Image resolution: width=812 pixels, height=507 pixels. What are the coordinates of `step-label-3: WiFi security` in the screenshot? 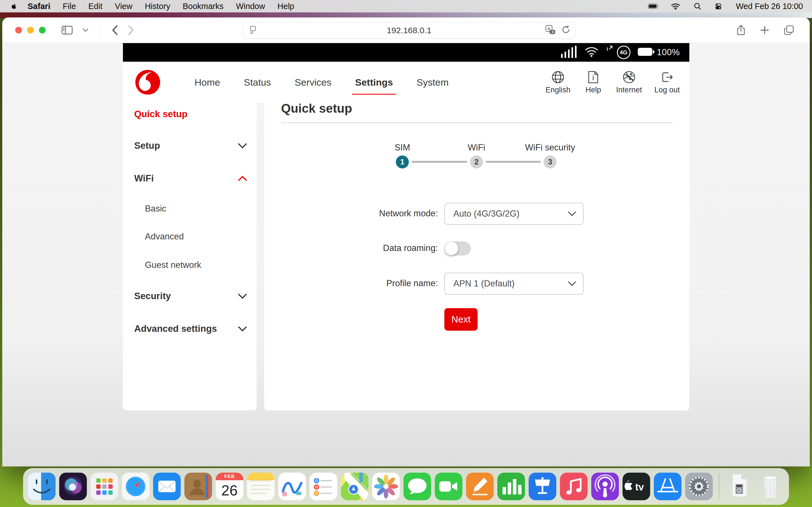 It's located at (550, 148).